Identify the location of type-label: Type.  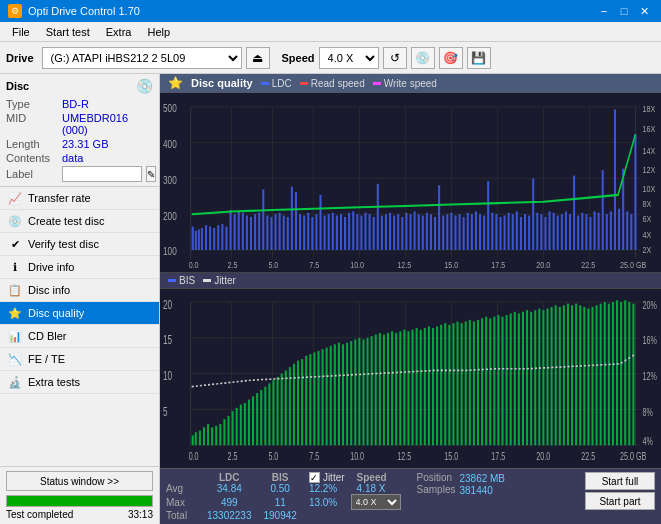
(32, 104).